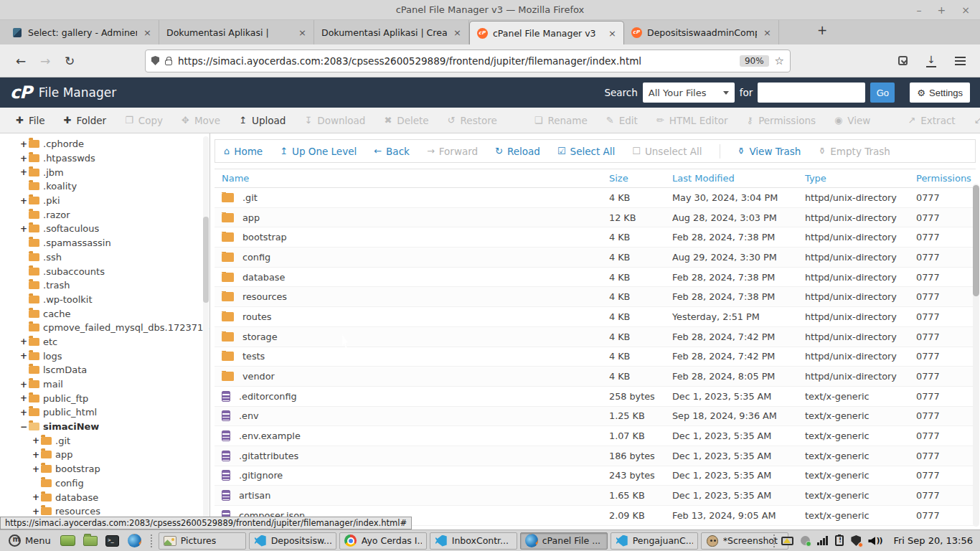 This screenshot has height=551, width=980. Describe the element at coordinates (249, 416) in the screenshot. I see `file-name: .env` at that location.